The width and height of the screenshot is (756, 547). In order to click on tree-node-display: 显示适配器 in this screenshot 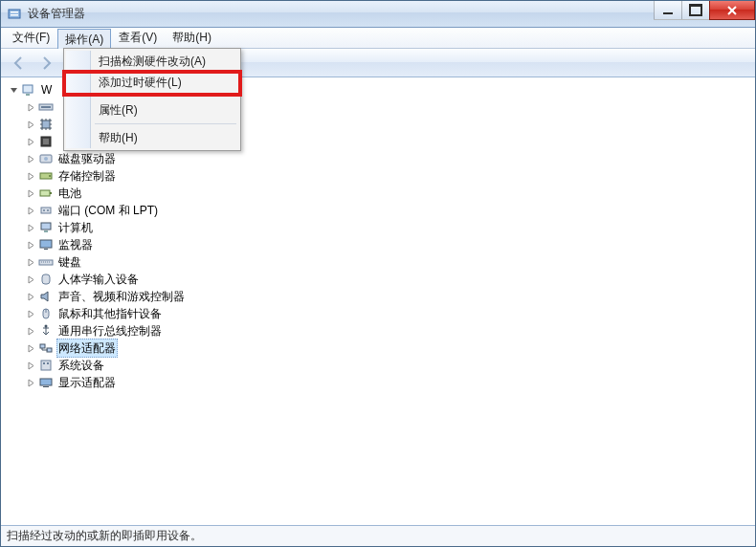, I will do `click(379, 383)`.